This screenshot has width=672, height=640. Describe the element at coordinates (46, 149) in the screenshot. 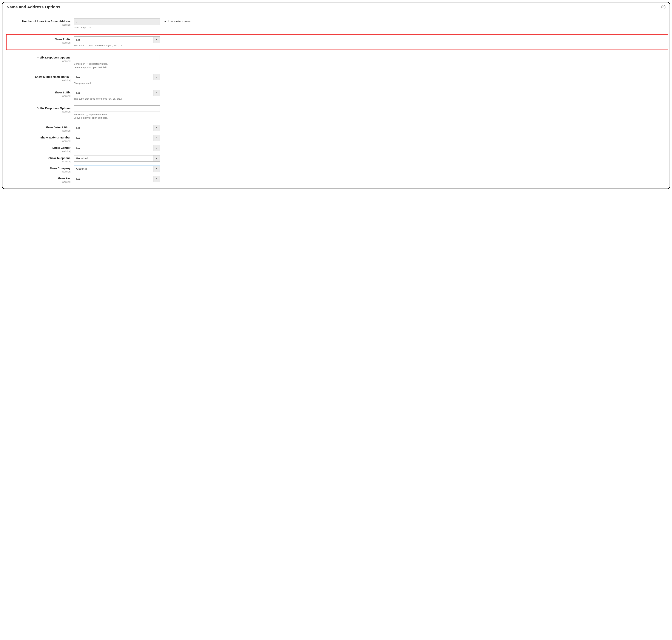

I see `label-col: Show Gender [website]` at that location.